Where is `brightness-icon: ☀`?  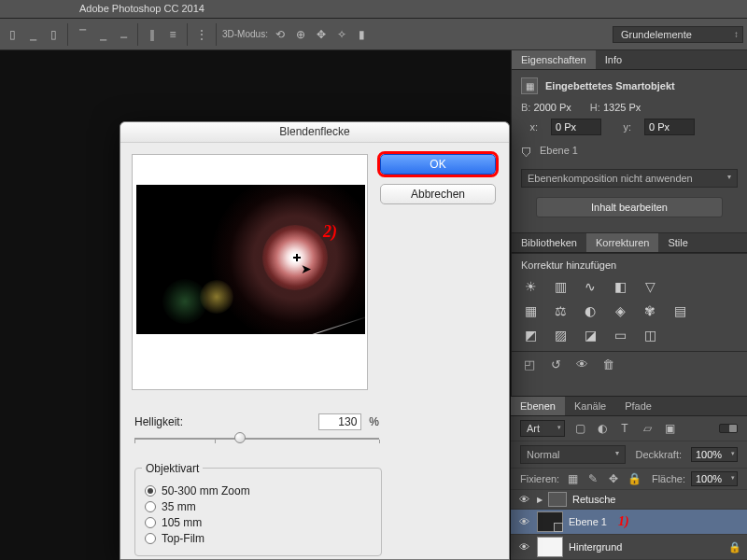 brightness-icon: ☀ is located at coordinates (530, 287).